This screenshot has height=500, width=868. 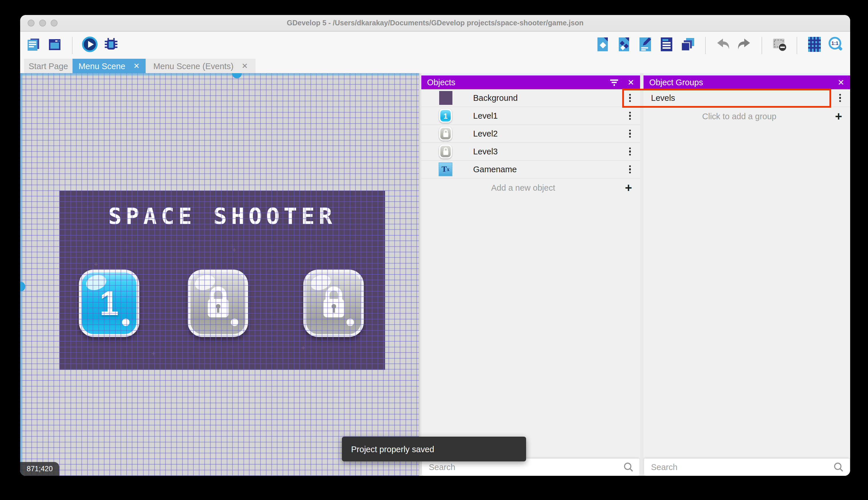 I want to click on open-properties-button, so click(x=645, y=45).